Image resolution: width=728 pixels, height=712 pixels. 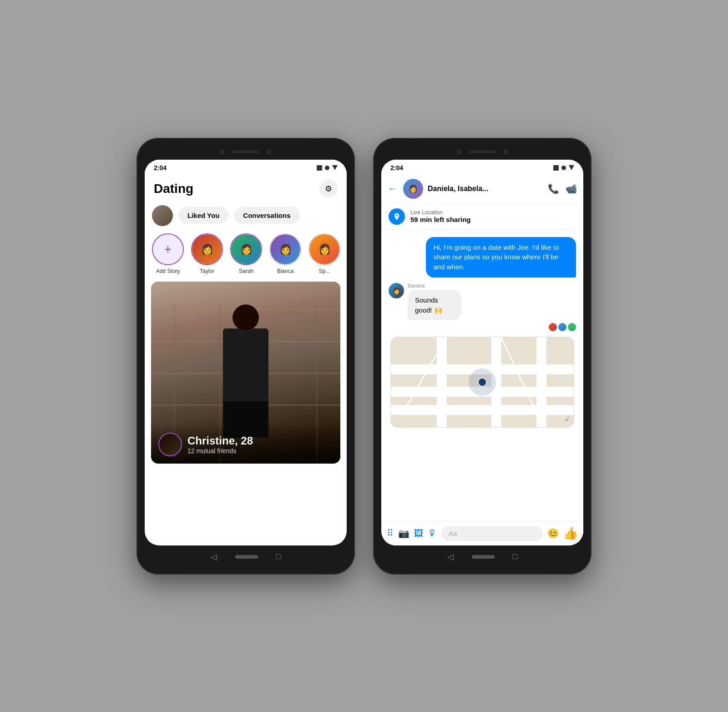 What do you see at coordinates (207, 249) in the screenshot?
I see `taylor-story-circle: 👩` at bounding box center [207, 249].